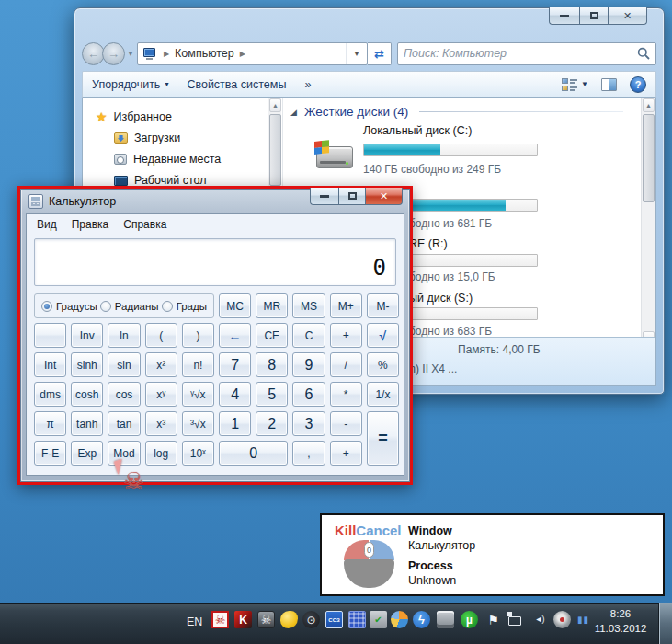 Image resolution: width=672 pixels, height=644 pixels. I want to click on lightning-tray-icon: ϟ, so click(421, 620).